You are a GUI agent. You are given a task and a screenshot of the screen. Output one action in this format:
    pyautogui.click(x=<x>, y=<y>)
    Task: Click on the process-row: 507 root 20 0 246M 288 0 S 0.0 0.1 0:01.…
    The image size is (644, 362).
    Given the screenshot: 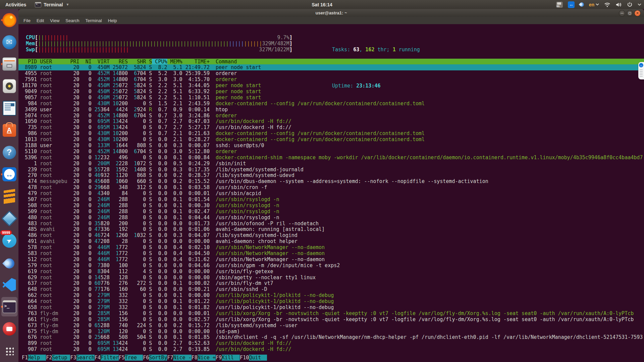 What is the action you would take?
    pyautogui.click(x=331, y=199)
    